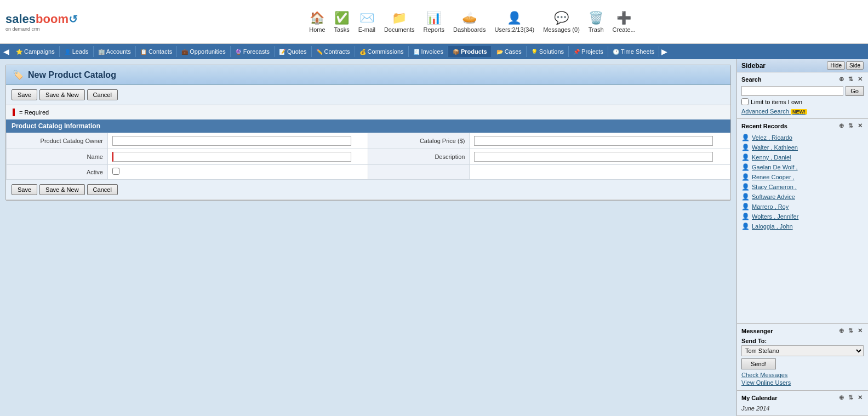 This screenshot has height=416, width=868. I want to click on nav-item-solutions: 💡Solutions, so click(548, 52).